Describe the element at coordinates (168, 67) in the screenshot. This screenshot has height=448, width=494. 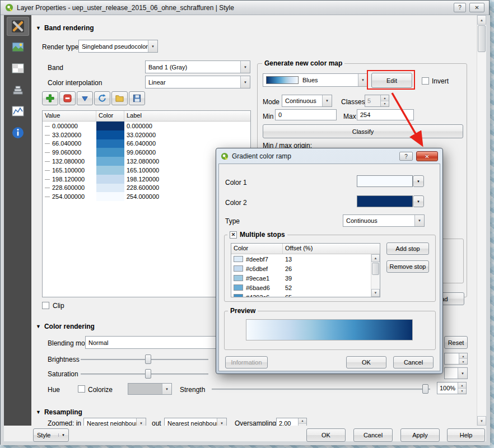
I see `band-value: Band 1 (Gray)` at that location.